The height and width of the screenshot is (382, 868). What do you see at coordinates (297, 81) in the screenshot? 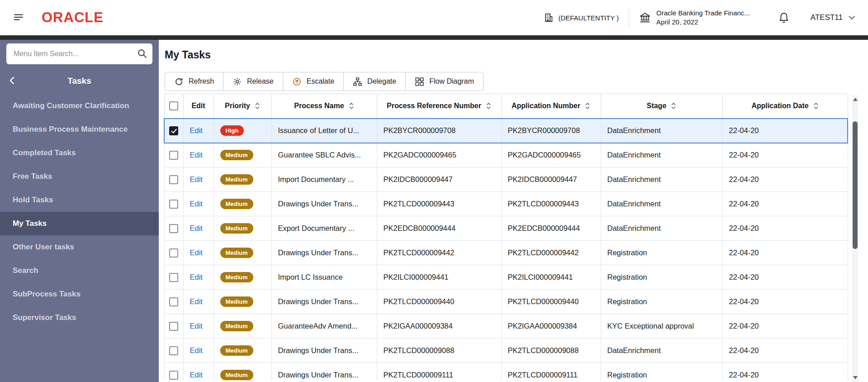
I see `escalate-icon` at bounding box center [297, 81].